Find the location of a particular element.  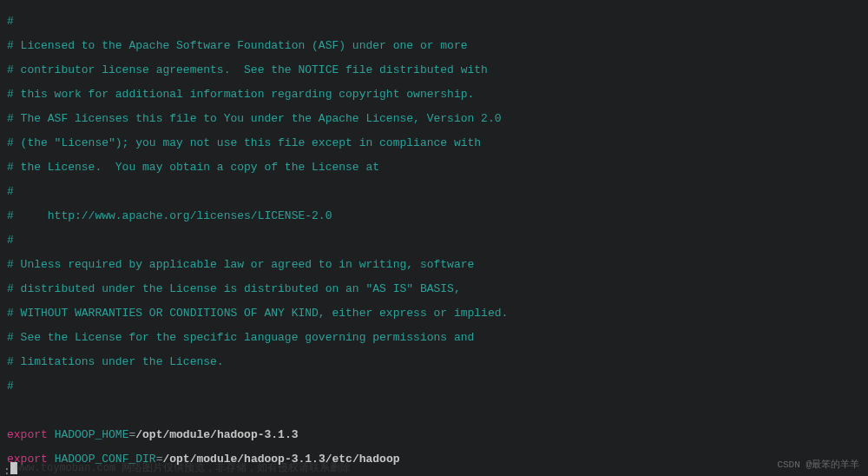

comment-line: # Unless required by applicable law or a… is located at coordinates (434, 265).